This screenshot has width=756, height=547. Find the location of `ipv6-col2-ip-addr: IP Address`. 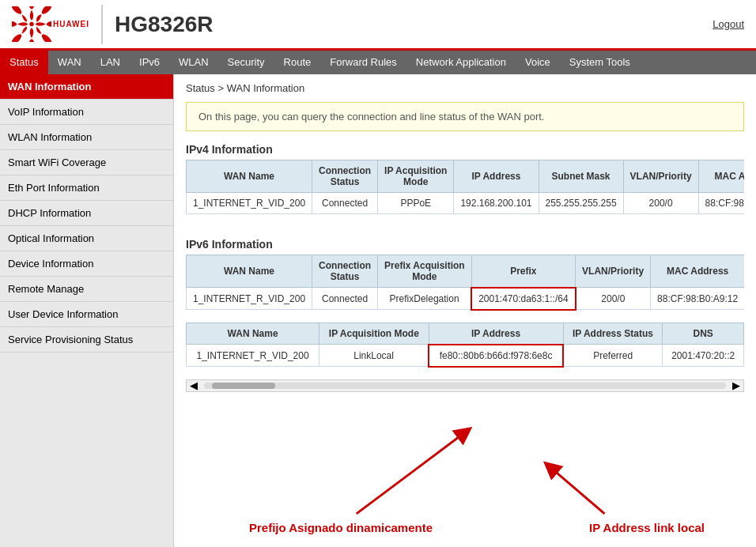

ipv6-col2-ip-addr: IP Address is located at coordinates (496, 334).